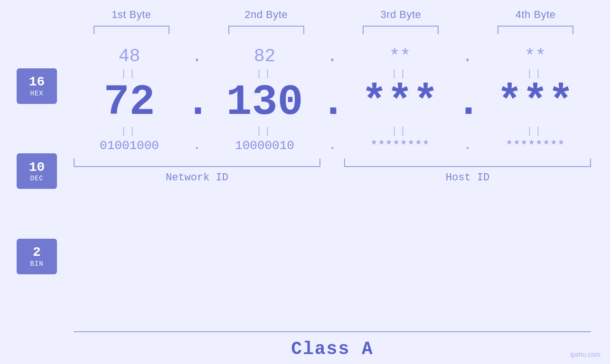 The width and height of the screenshot is (610, 364). What do you see at coordinates (131, 15) in the screenshot?
I see `byte1-label: 1st Byte` at bounding box center [131, 15].